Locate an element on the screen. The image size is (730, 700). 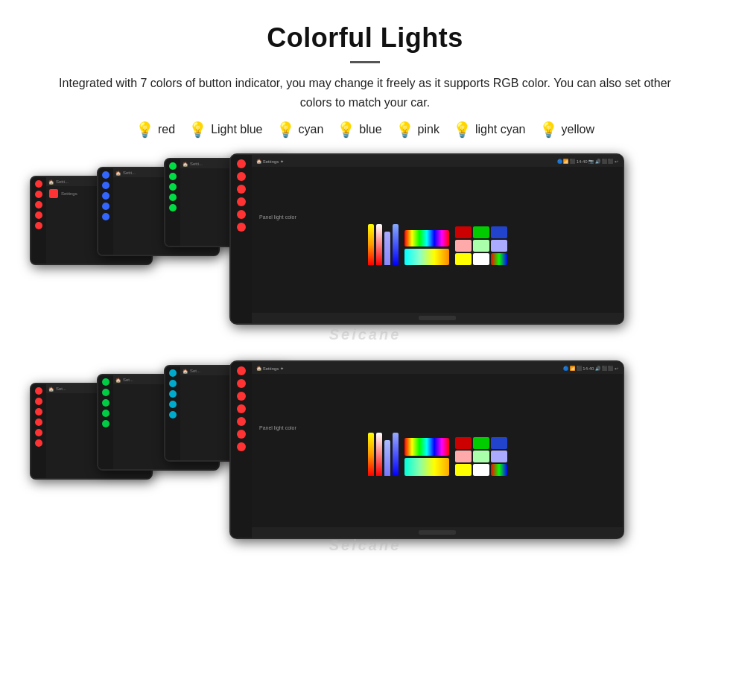
bulb-icon-cyan: 💡 is located at coordinates (286, 130).